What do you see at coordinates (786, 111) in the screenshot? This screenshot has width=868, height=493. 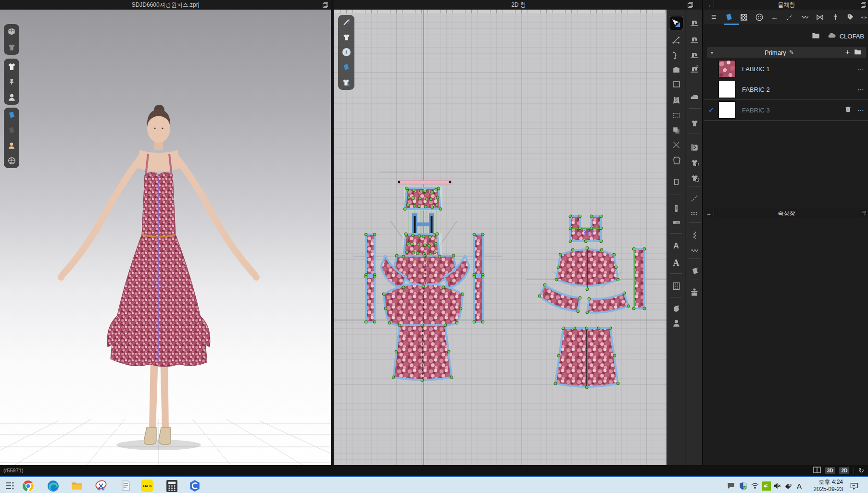 I see `fabric-row-selected: ✓ FABRIC 3 ⋯` at bounding box center [786, 111].